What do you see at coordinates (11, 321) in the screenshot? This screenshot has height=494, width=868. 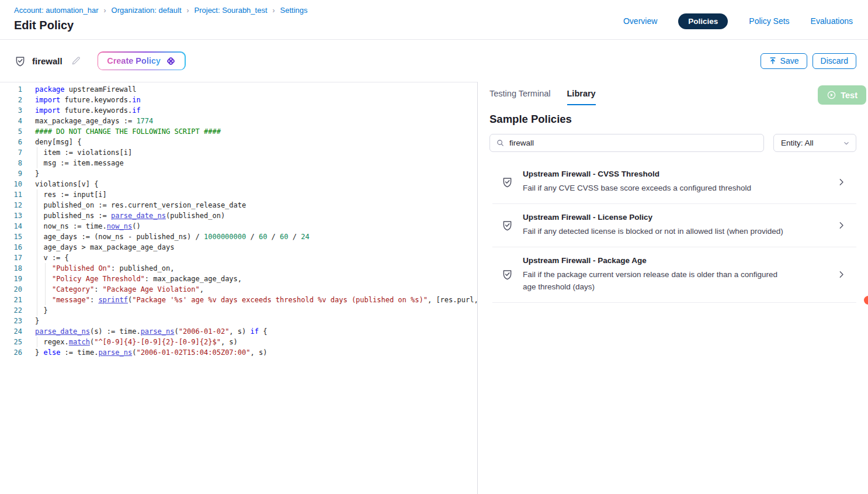 I see `line-number: 23` at bounding box center [11, 321].